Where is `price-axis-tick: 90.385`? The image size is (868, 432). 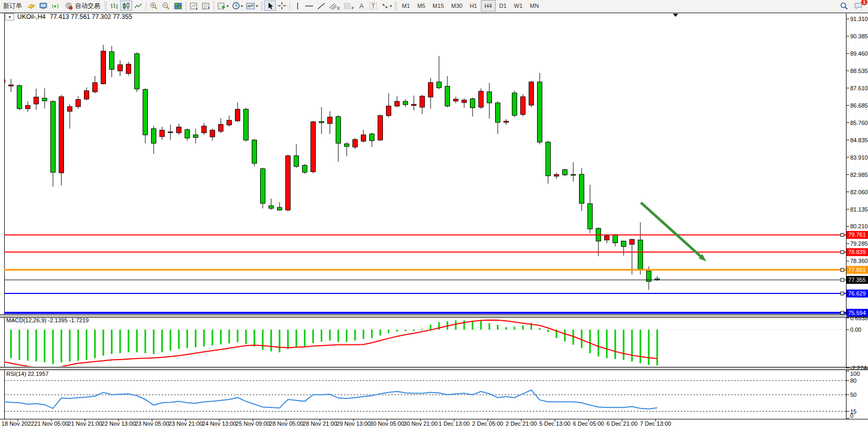
price-axis-tick: 90.385 is located at coordinates (859, 36).